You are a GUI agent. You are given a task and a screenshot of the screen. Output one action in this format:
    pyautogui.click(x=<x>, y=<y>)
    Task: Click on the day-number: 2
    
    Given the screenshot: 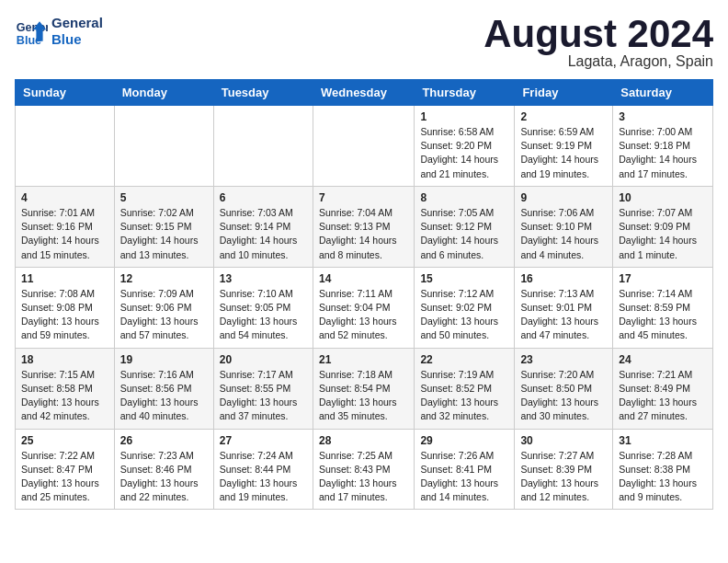 What is the action you would take?
    pyautogui.click(x=563, y=117)
    